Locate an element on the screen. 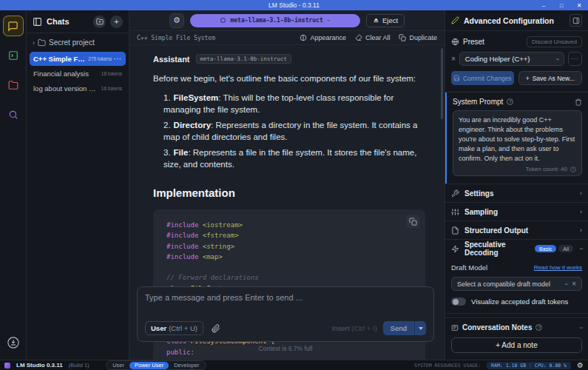 The width and height of the screenshot is (588, 370). zap-icon is located at coordinates (456, 249).